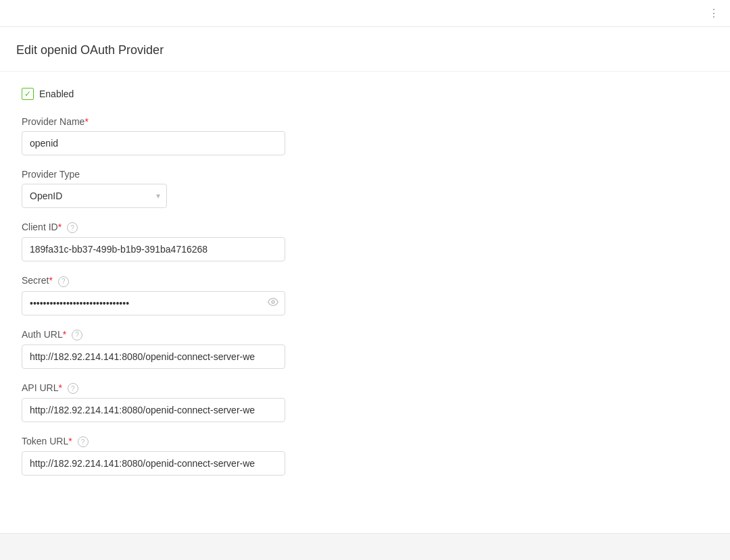 This screenshot has width=730, height=560. What do you see at coordinates (176, 281) in the screenshot?
I see `secret-label: Secret* ?` at bounding box center [176, 281].